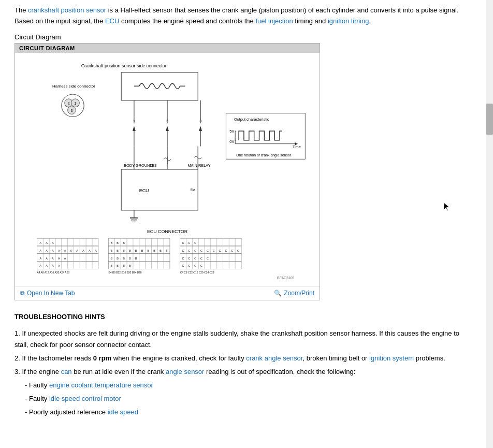 The image size is (493, 448). I want to click on connector-group-a: AAA AAAAAAAAAA AAAAA AAAA, so click(67, 254).